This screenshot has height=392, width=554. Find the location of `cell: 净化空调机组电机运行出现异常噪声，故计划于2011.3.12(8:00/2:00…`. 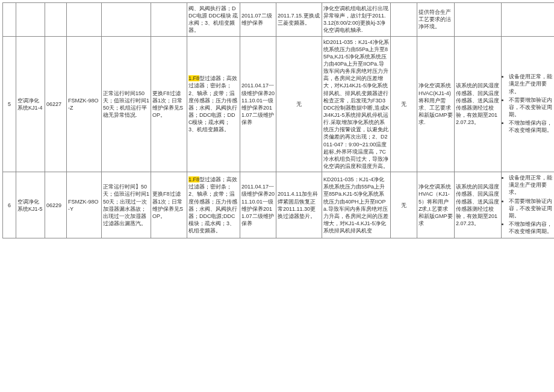

cell: 净化空调机组电机运行出现异常噪声，故计划于2011.3.12(8:00/2:00… is located at coordinates (356, 20).